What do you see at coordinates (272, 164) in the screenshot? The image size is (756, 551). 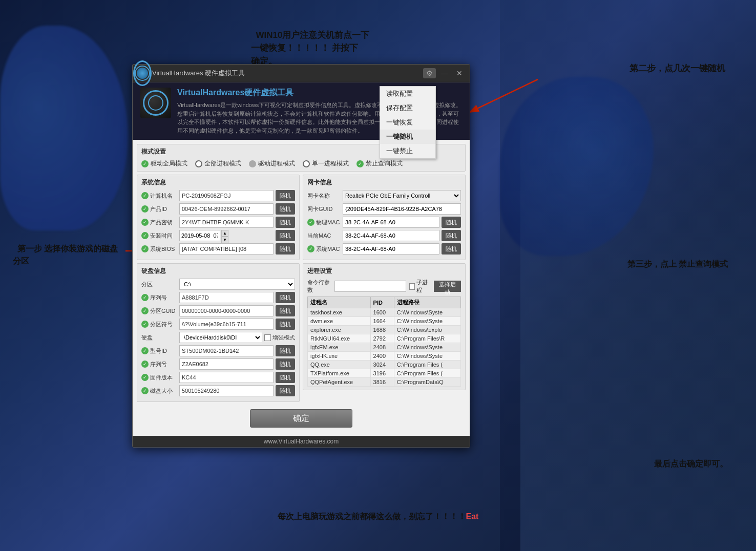 I see `mode-item-2: 驱动进程模式` at bounding box center [272, 164].